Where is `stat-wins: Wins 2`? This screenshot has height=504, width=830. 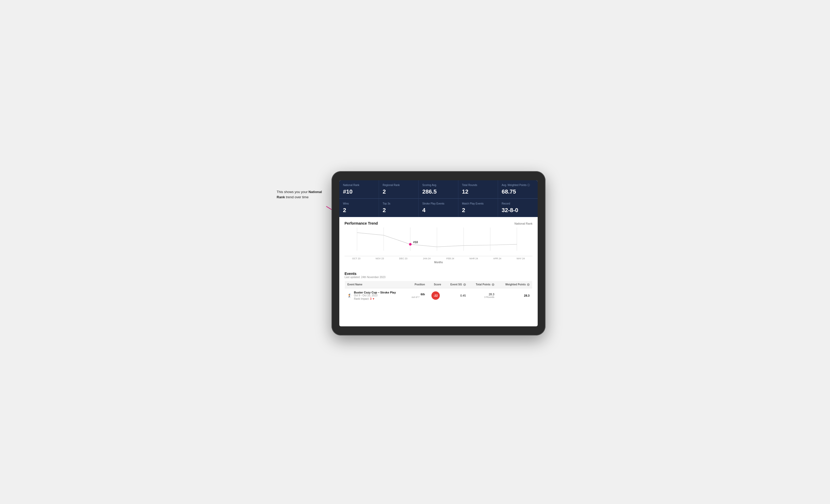
stat-wins: Wins 2 is located at coordinates (359, 208).